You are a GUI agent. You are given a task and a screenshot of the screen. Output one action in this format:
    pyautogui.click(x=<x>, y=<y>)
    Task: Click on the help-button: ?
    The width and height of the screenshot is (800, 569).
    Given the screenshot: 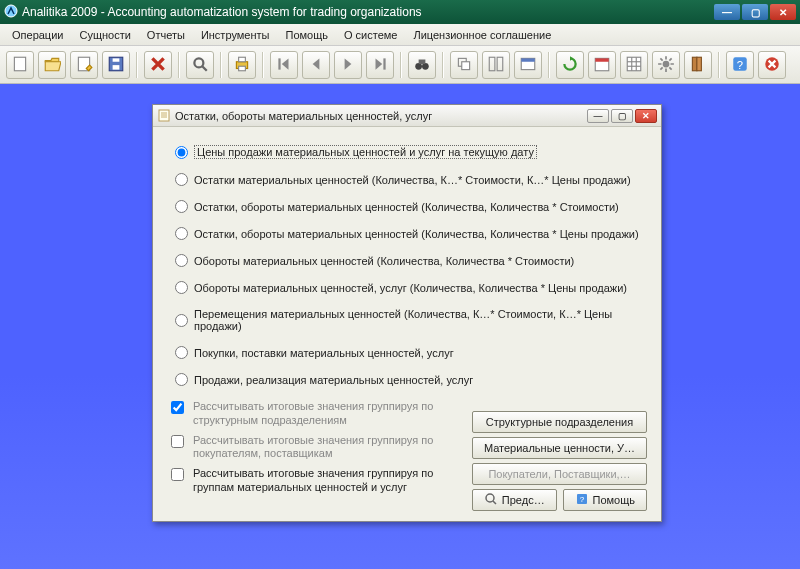 What is the action you would take?
    pyautogui.click(x=740, y=65)
    